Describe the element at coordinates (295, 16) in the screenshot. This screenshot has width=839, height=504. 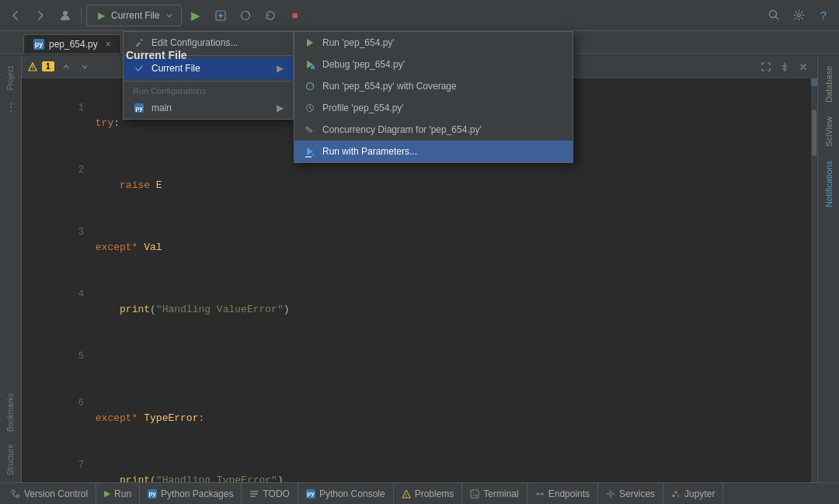
I see `stop-button: ■` at that location.